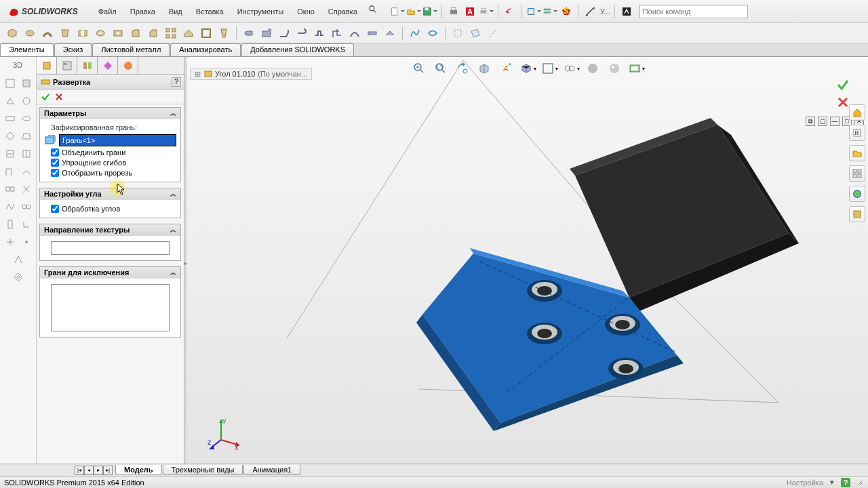  I want to click on exclude-faces-list, so click(110, 308).